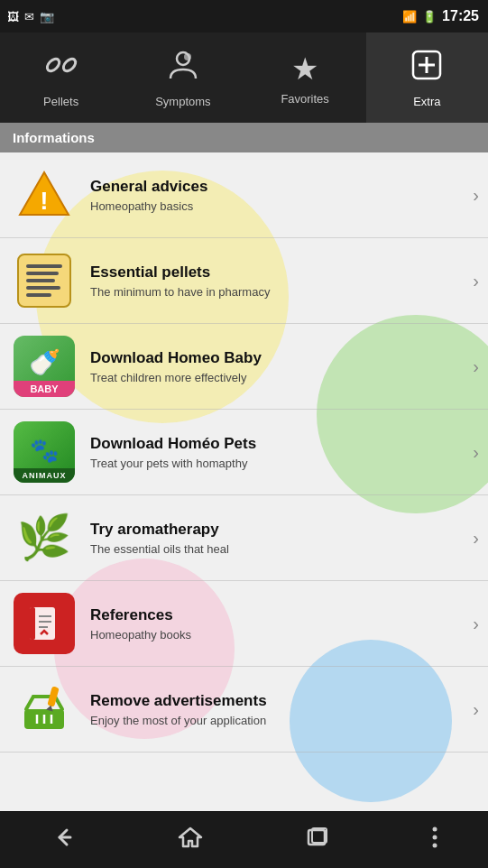  Describe the element at coordinates (29, 16) in the screenshot. I see `email-status-icon: ✉` at that location.